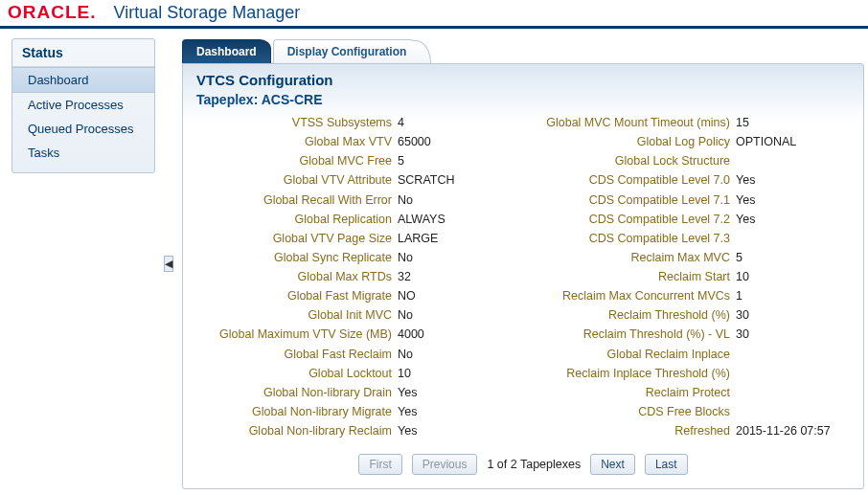  Describe the element at coordinates (523, 464) in the screenshot. I see `pager: First Previous 1 of 2 Tapeplexes Next La…` at that location.